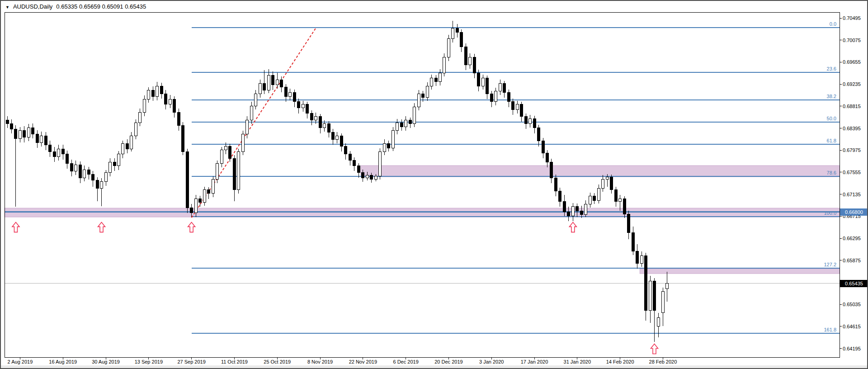 Image resolution: width=868 pixels, height=369 pixels. What do you see at coordinates (7, 7) in the screenshot?
I see `symbol-dropdown-icon: ▼` at bounding box center [7, 7].